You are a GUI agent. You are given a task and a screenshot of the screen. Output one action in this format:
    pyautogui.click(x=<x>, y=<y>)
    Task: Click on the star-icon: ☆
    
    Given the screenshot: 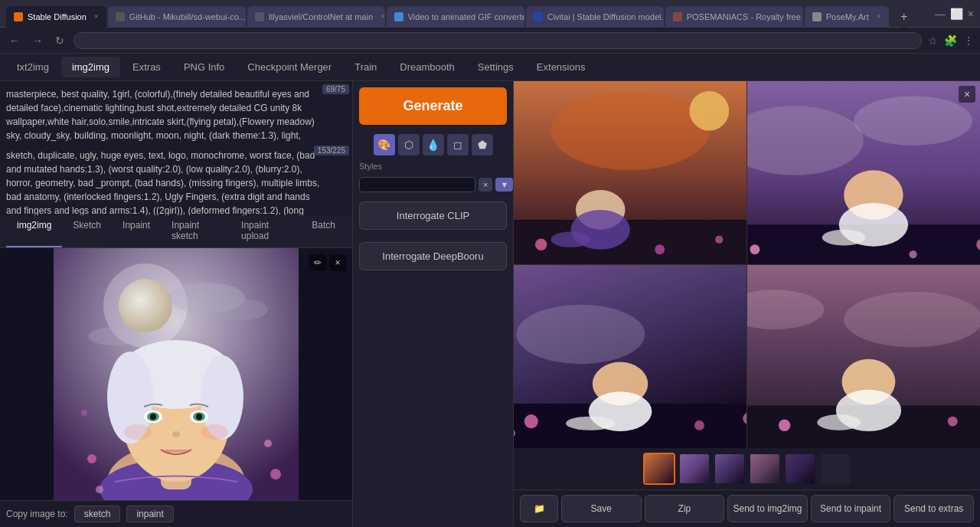 What is the action you would take?
    pyautogui.click(x=933, y=41)
    